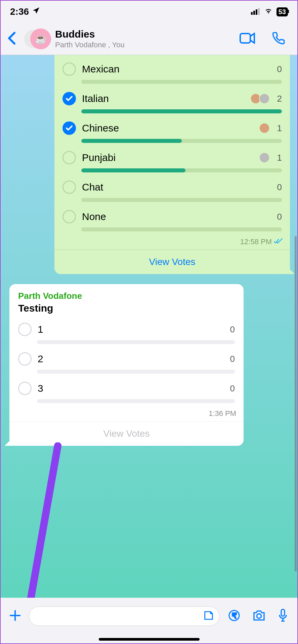  I want to click on poll-option: 2 0, so click(126, 362).